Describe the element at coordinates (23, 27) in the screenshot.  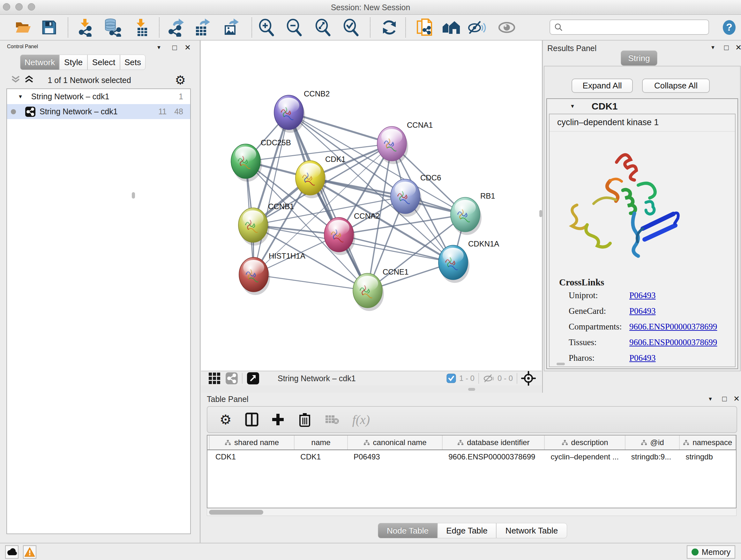
I see `open-session-button` at that location.